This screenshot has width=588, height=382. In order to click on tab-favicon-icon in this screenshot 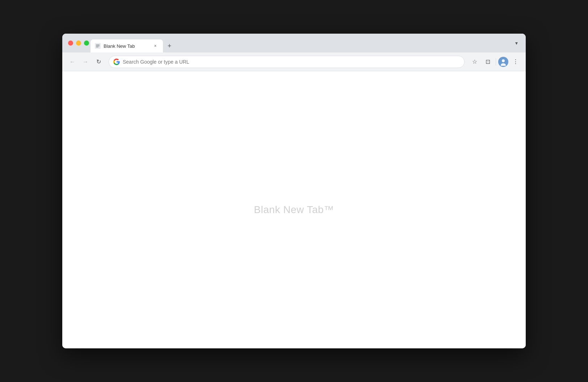, I will do `click(98, 46)`.